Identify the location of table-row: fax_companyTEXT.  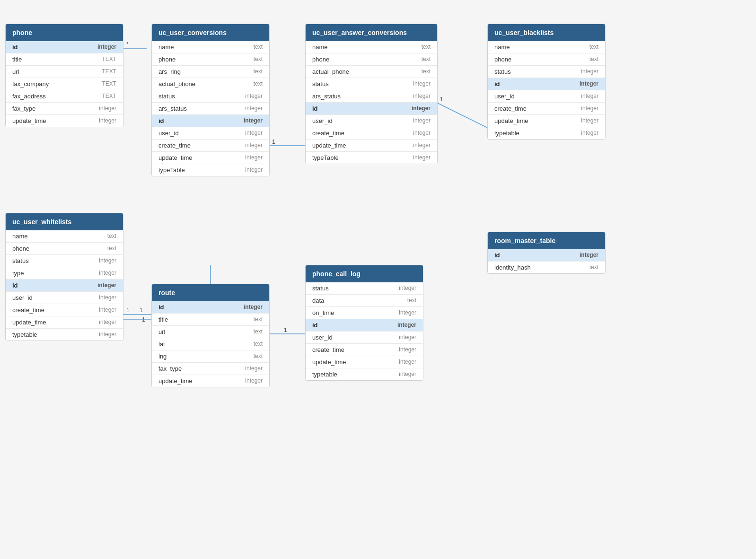
(64, 84).